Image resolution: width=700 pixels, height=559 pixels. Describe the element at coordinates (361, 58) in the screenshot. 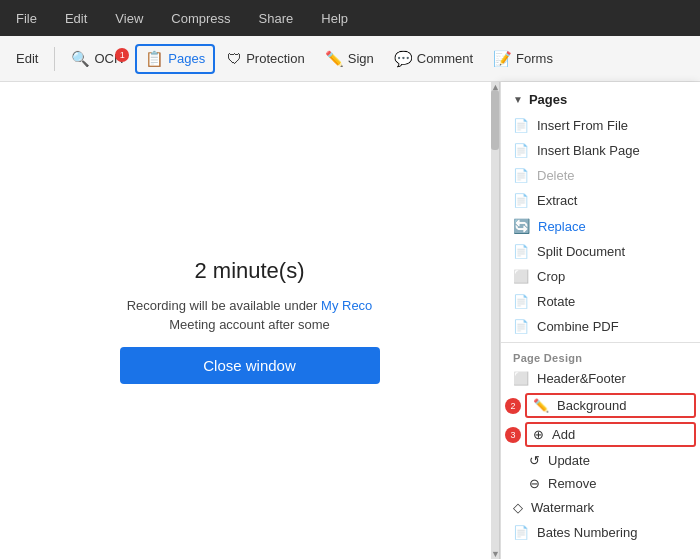

I see `sign-label: Sign` at that location.